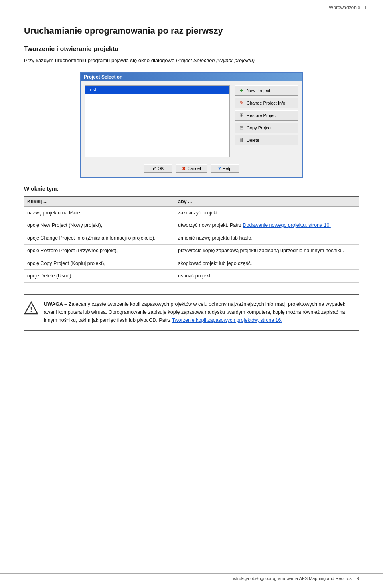 The width and height of the screenshot is (383, 588). Describe the element at coordinates (192, 61) in the screenshot. I see `intro-paragraph: Przy każdym uruchomieniu programu pojawi…` at that location.